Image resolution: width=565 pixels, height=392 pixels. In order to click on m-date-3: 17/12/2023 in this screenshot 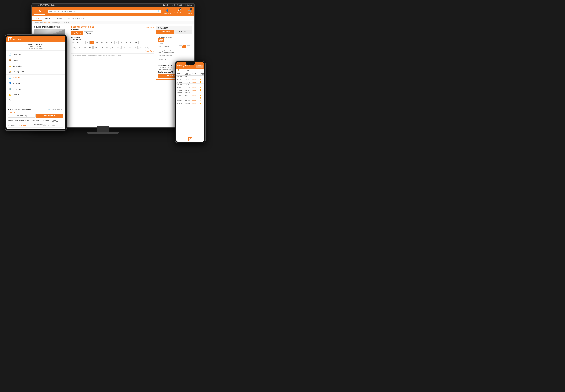, I will do `click(181, 82)`.